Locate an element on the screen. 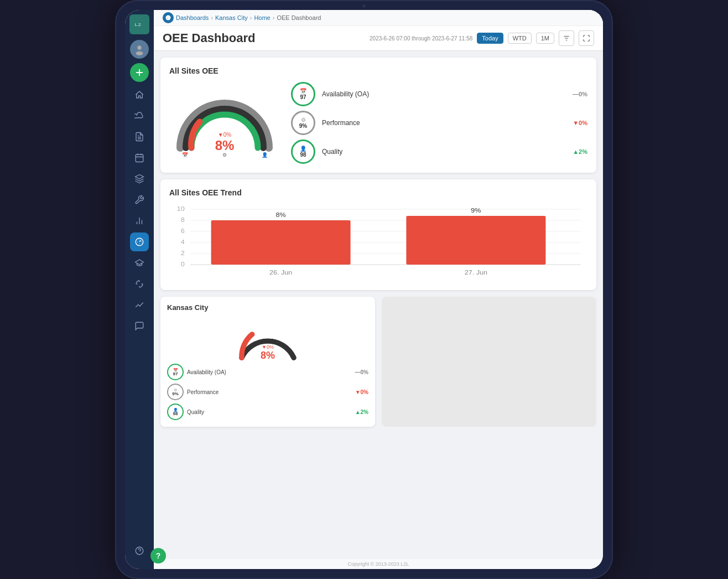  header-controls: 2023-6-26 07:00 through 2023-6-27 11:58 … is located at coordinates (482, 38).